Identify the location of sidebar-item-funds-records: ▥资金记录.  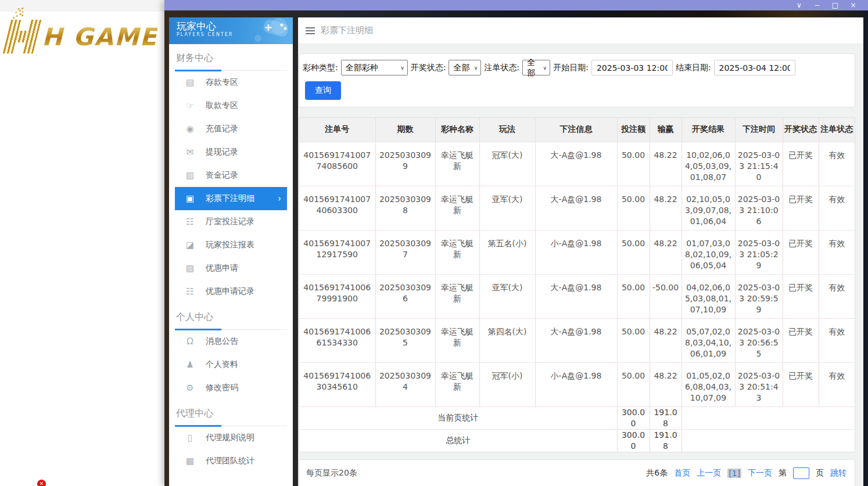
(231, 175).